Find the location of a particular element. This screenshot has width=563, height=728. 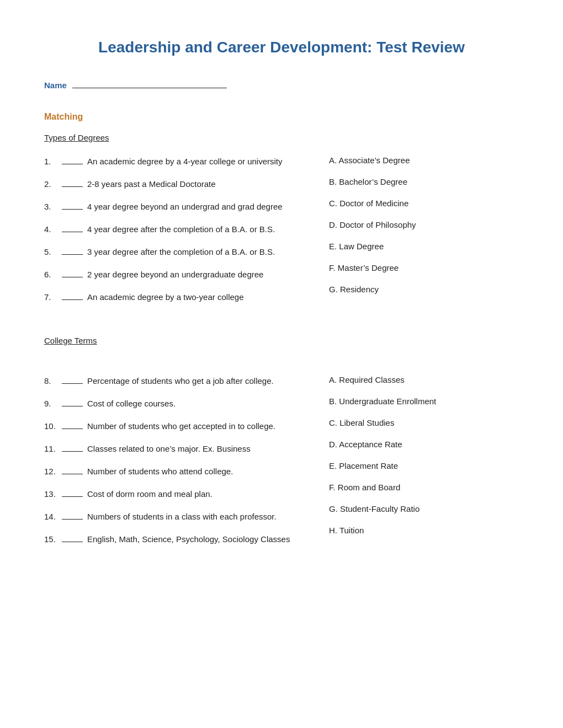

q-text: Number of students who get accepted in t… is located at coordinates (196, 426).